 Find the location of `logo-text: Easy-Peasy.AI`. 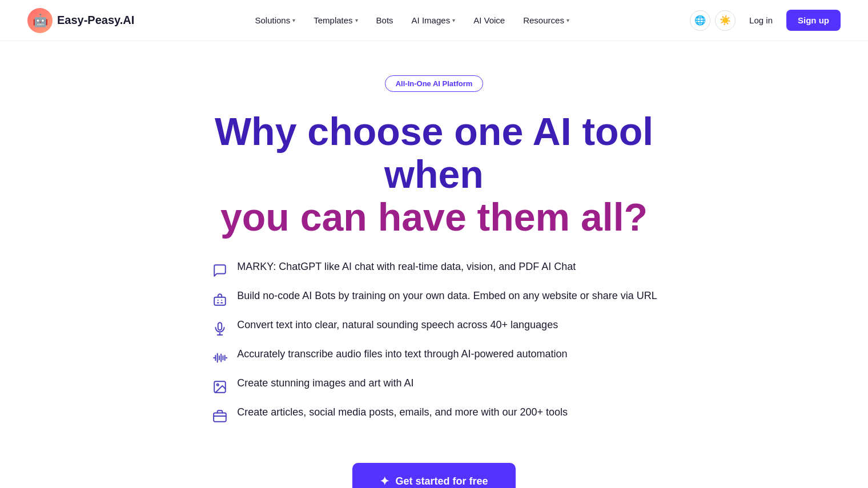

logo-text: Easy-Peasy.AI is located at coordinates (96, 21).